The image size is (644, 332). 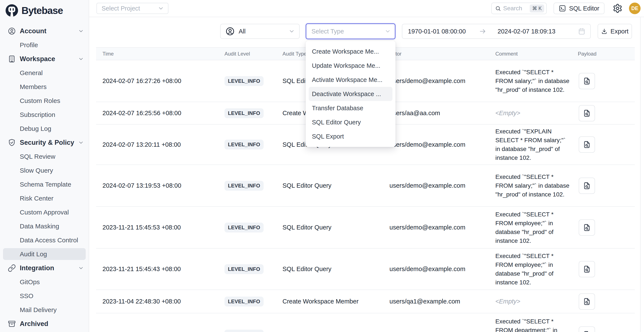 What do you see at coordinates (44, 45) in the screenshot?
I see `sidebar-item-profile: Profile` at bounding box center [44, 45].